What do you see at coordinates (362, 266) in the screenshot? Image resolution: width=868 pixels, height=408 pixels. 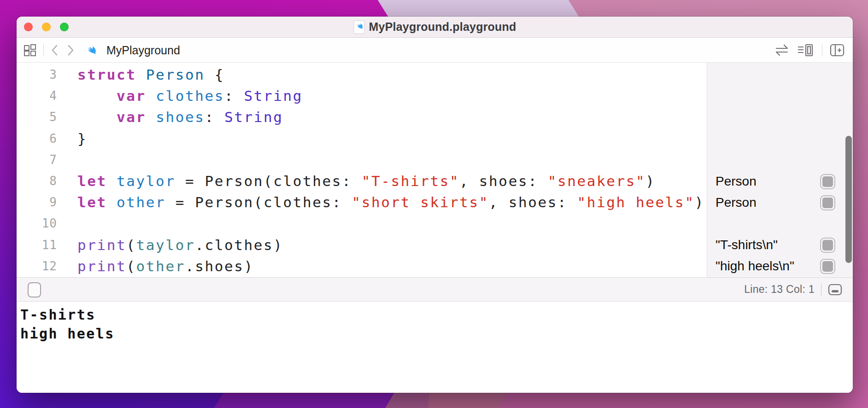 I see `code-line: 12print(other.shoes)` at bounding box center [362, 266].